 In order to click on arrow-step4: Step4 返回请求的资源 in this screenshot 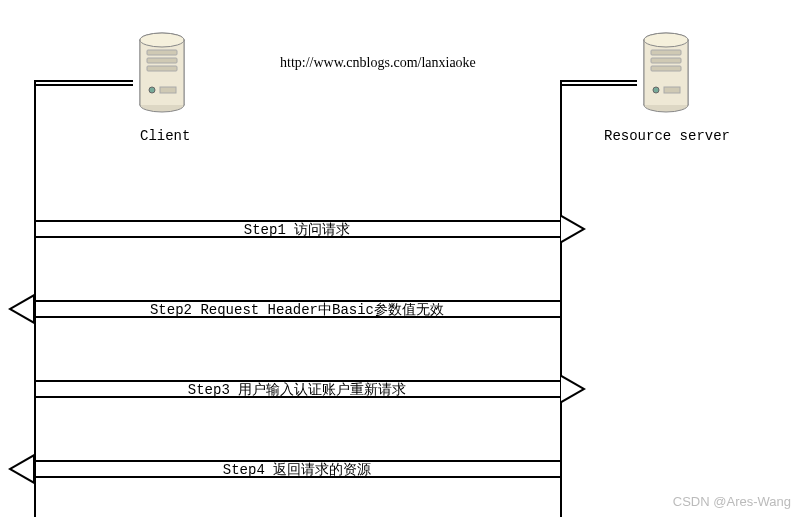, I will do `click(297, 469)`.